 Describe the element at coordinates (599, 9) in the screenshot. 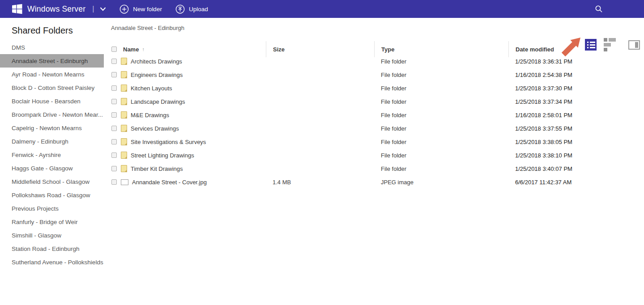

I see `search-icon` at that location.